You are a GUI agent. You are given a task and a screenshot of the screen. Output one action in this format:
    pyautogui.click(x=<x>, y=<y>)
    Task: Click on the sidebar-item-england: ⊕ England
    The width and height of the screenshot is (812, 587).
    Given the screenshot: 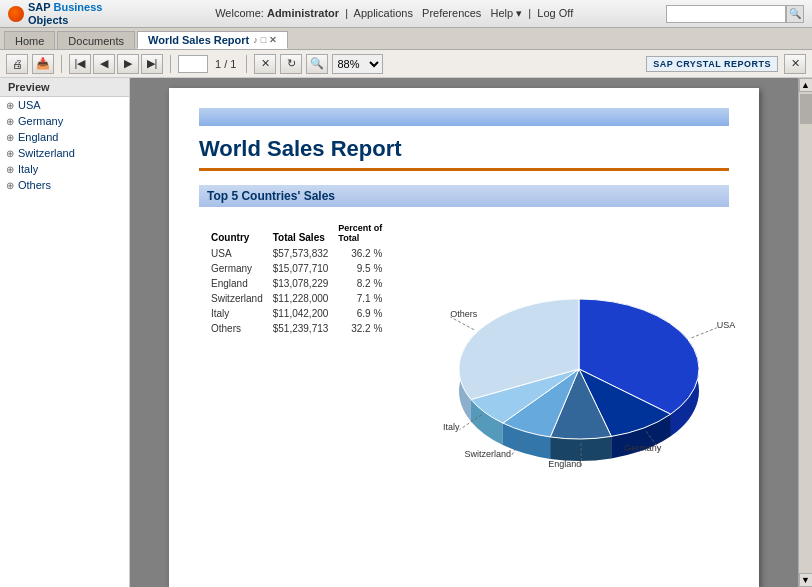 What is the action you would take?
    pyautogui.click(x=64, y=137)
    